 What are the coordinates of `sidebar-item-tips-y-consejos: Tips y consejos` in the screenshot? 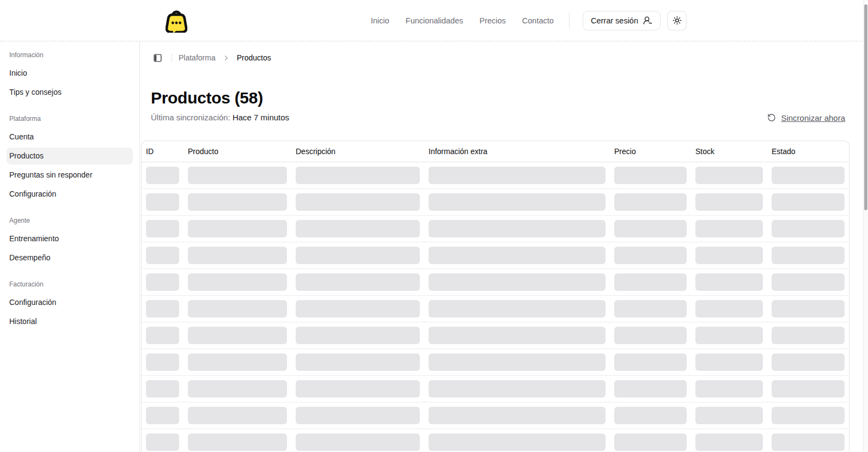 It's located at (70, 93).